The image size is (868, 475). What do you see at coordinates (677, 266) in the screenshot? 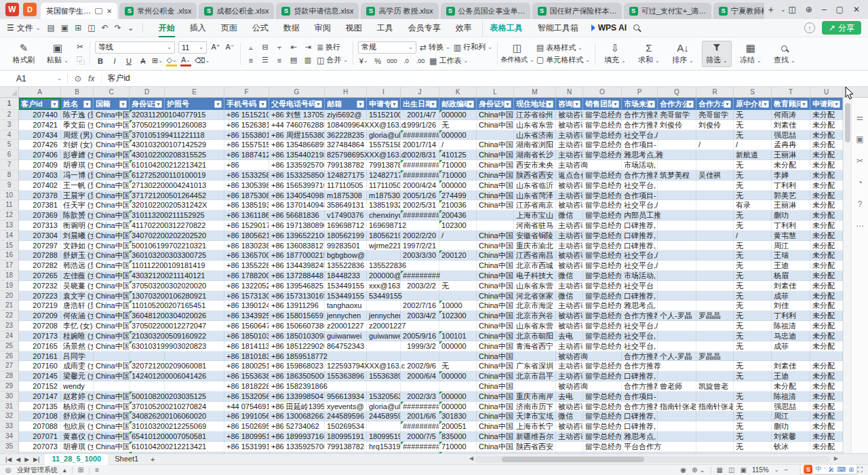
I see `cell-Q17` at bounding box center [677, 266].